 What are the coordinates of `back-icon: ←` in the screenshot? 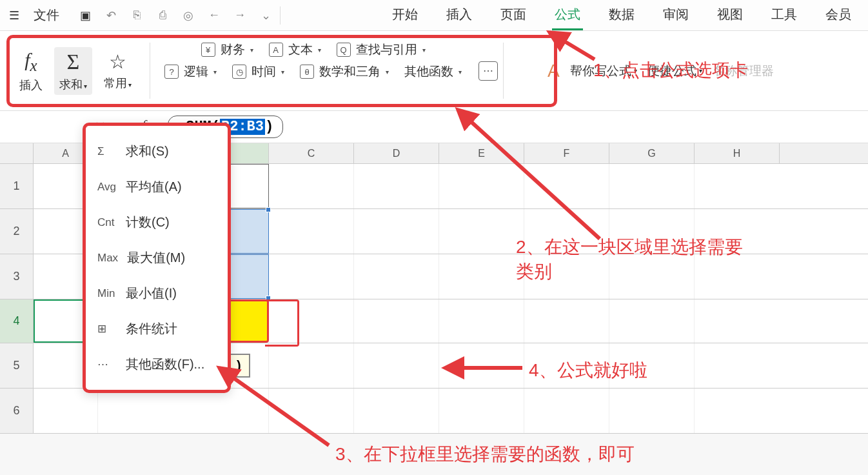 It's located at (214, 15).